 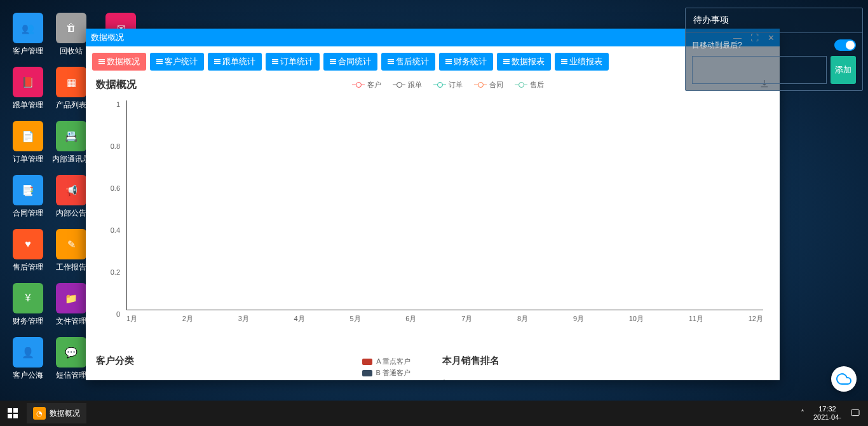 What do you see at coordinates (843, 70) in the screenshot?
I see `add-todo-button: 添加` at bounding box center [843, 70].